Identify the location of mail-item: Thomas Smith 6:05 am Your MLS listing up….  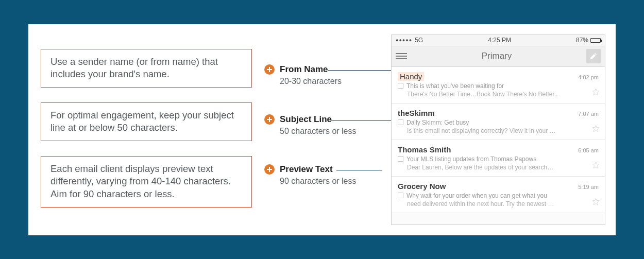
(498, 159).